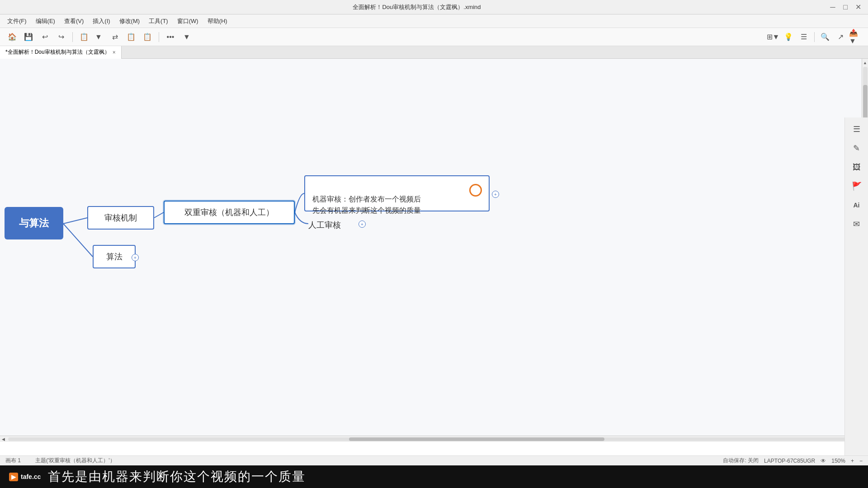 The width and height of the screenshot is (868, 488). I want to click on menu-file: 文件(F), so click(17, 21).